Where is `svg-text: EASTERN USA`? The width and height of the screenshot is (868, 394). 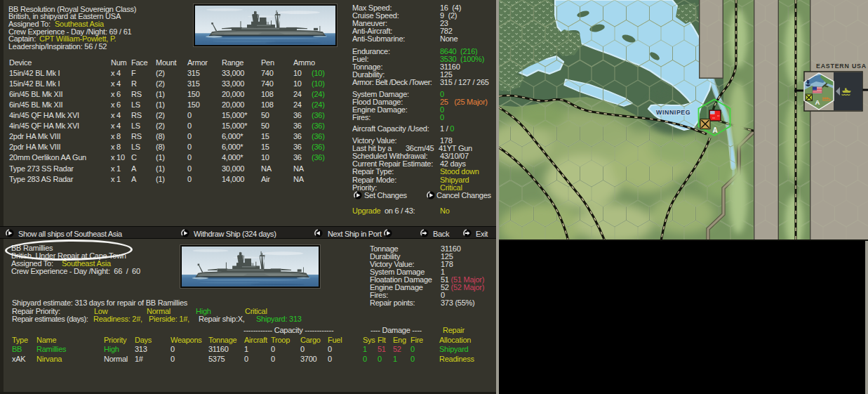 svg-text: EASTERN USA is located at coordinates (841, 66).